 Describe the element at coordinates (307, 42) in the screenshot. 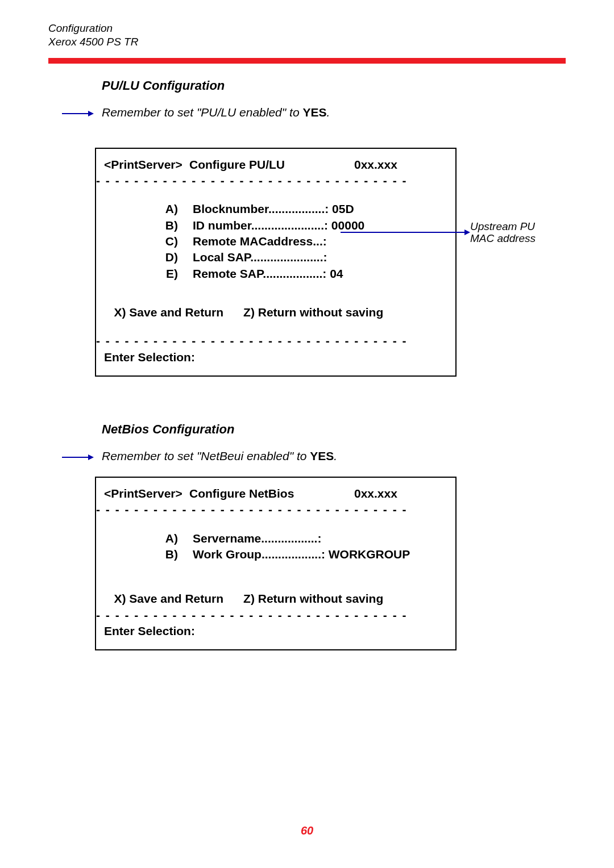

I see `doc-header-line2: Xerox 4500 PS TR` at that location.